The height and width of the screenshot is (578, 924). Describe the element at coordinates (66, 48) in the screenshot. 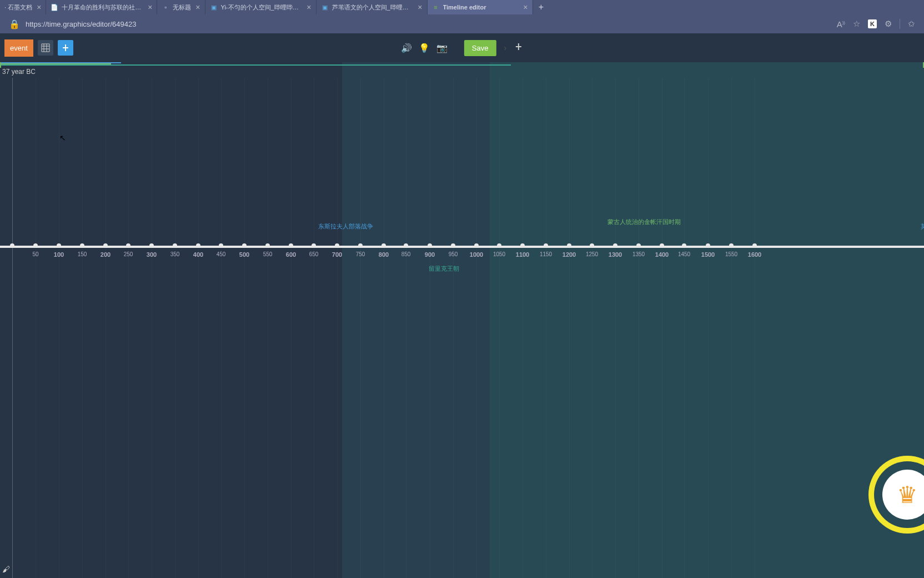

I see `timeline-icon` at that location.